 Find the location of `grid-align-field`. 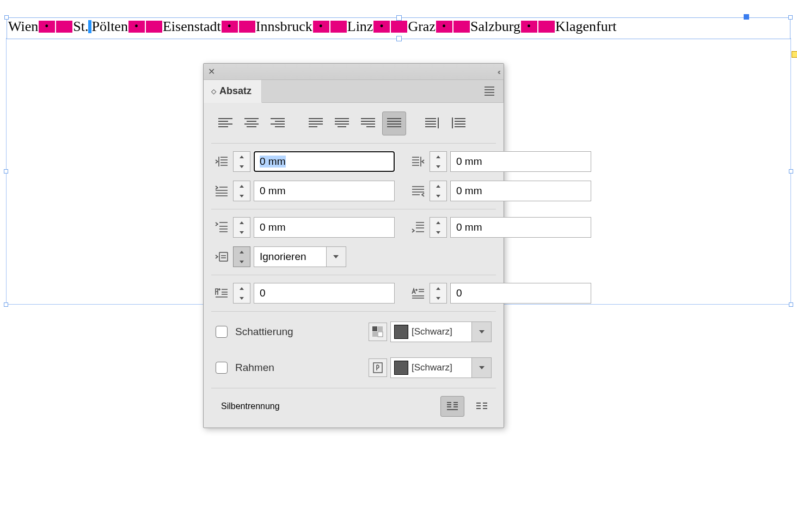

grid-align-field is located at coordinates (280, 257).